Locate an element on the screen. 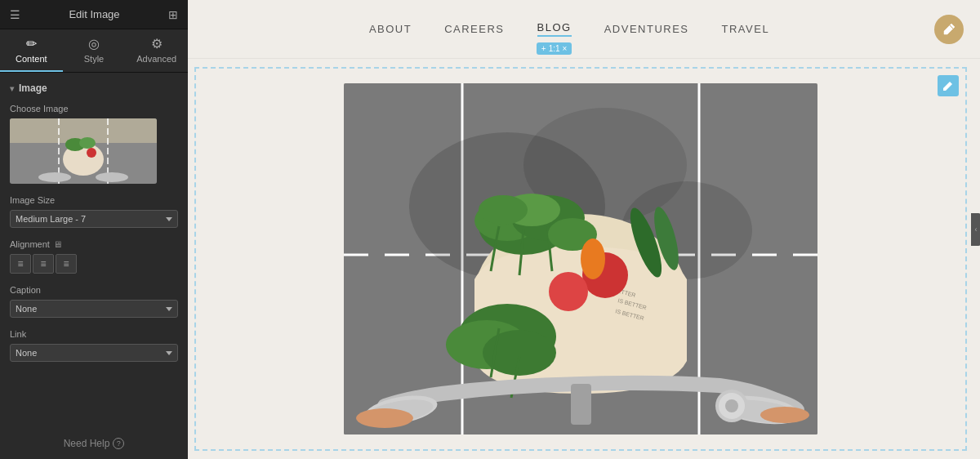 Image resolution: width=980 pixels, height=459 pixels. image-edit-button is located at coordinates (948, 86).